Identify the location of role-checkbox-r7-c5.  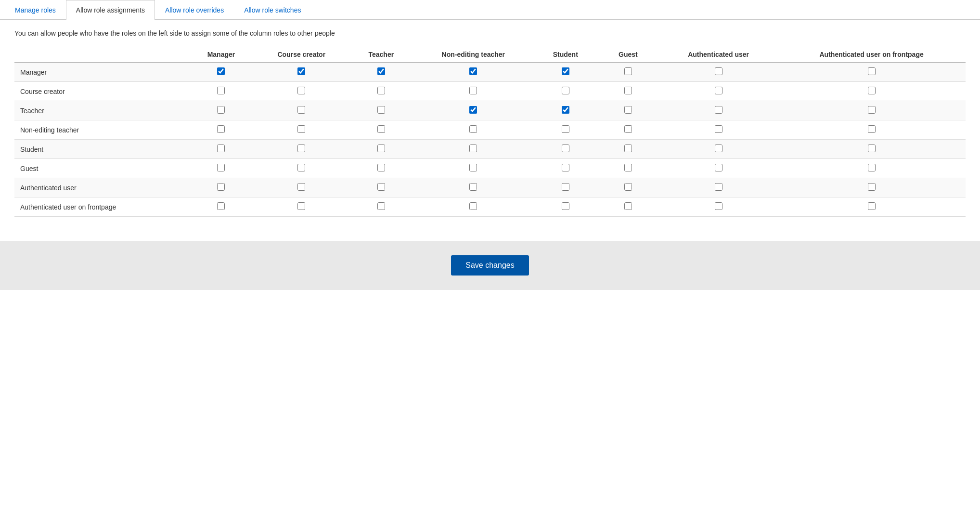
(628, 206).